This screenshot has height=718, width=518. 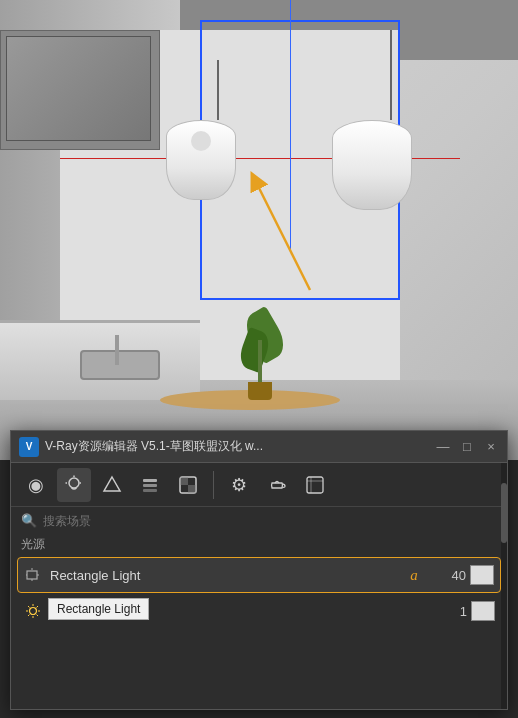 I want to click on list-item-rectangle-light: Rectangle Light a 40 Rectangle Light, so click(x=259, y=575).